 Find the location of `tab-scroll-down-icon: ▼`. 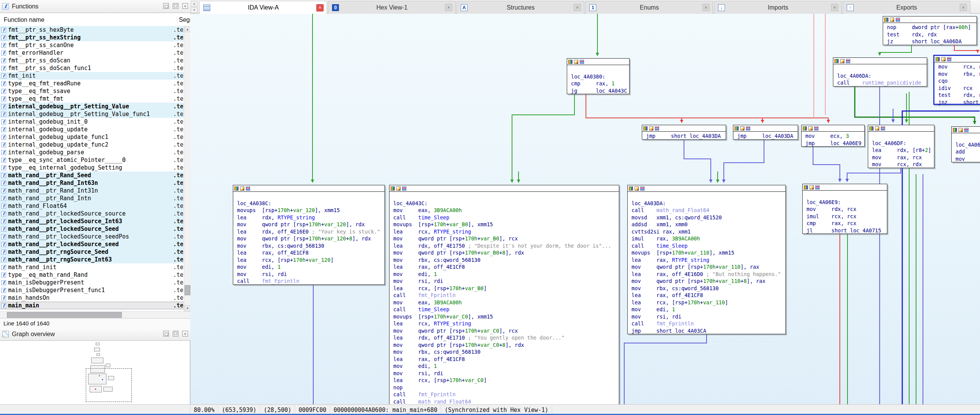

tab-scroll-down-icon: ▼ is located at coordinates (194, 10).